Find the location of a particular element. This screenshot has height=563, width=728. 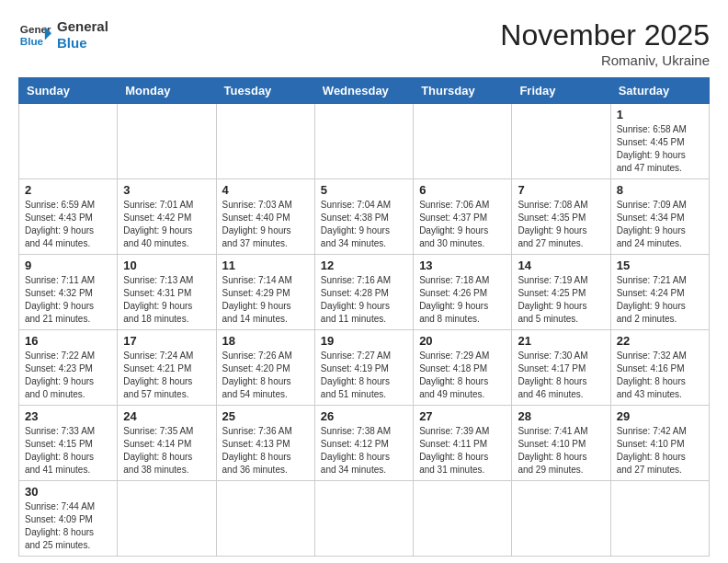

calendar-day-cell: 26Sunrise: 7:38 AMSunset: 4:12 PMDayligh… is located at coordinates (364, 443).